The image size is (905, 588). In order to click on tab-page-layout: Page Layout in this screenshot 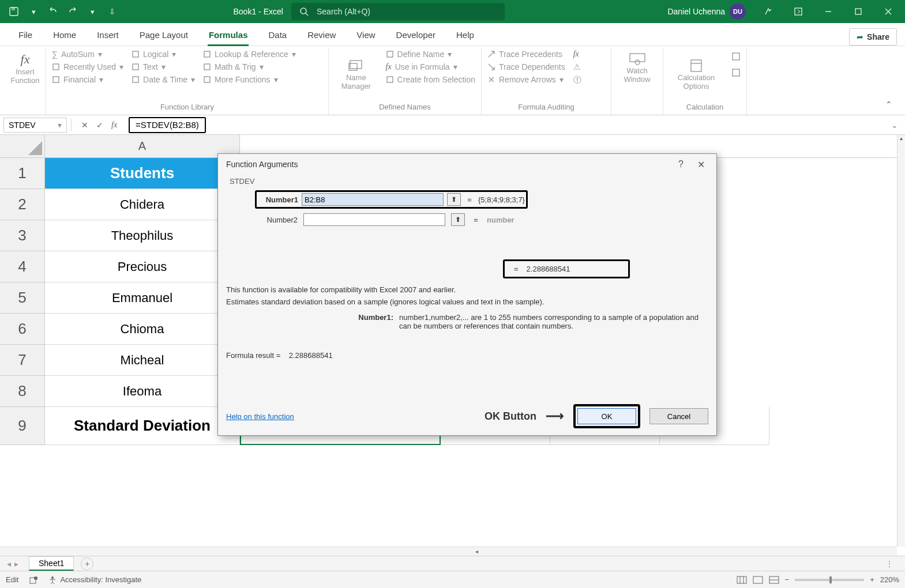, I will do `click(164, 36)`.